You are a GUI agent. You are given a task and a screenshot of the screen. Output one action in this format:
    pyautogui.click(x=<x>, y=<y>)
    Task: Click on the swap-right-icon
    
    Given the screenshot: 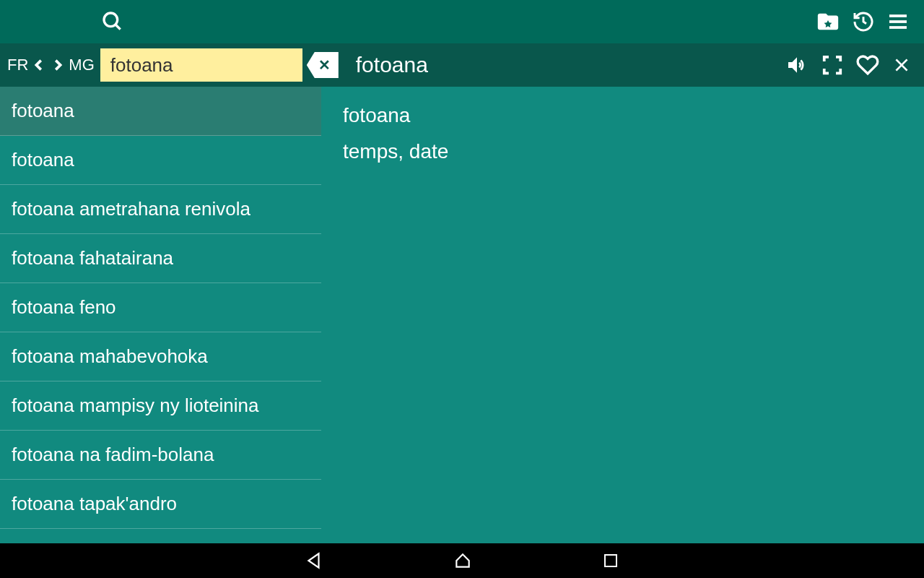 What is the action you would take?
    pyautogui.click(x=58, y=65)
    